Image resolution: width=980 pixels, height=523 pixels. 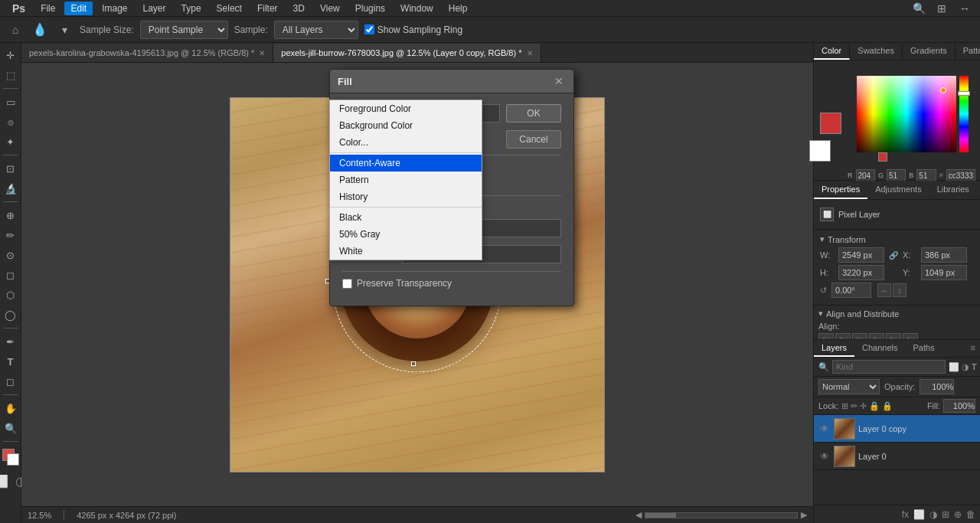 What do you see at coordinates (530, 54) in the screenshot?
I see `tab-2-close: ✕` at bounding box center [530, 54].